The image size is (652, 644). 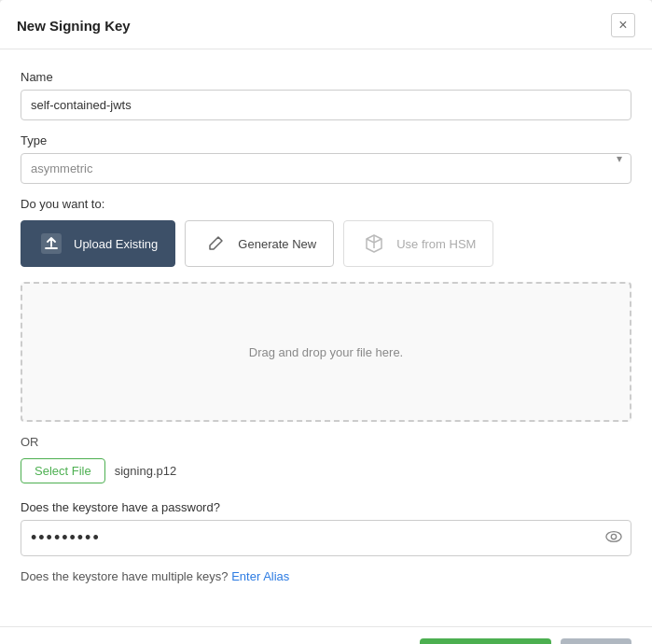 What do you see at coordinates (326, 24) in the screenshot?
I see `modal-header: New Signing Key ×` at bounding box center [326, 24].